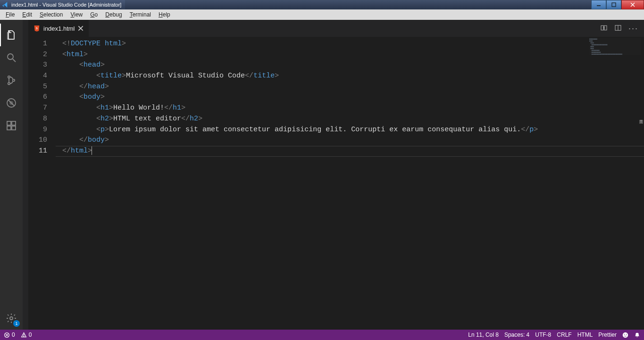 This screenshot has width=644, height=340. What do you see at coordinates (37, 28) in the screenshot?
I see `html-file-icon: 5` at bounding box center [37, 28].